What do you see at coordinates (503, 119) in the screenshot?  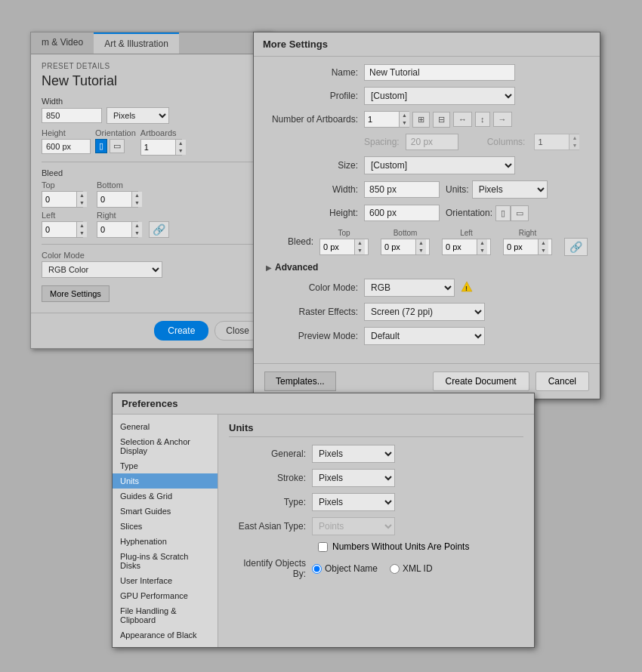 I see `arrange-forward-icon: →` at bounding box center [503, 119].